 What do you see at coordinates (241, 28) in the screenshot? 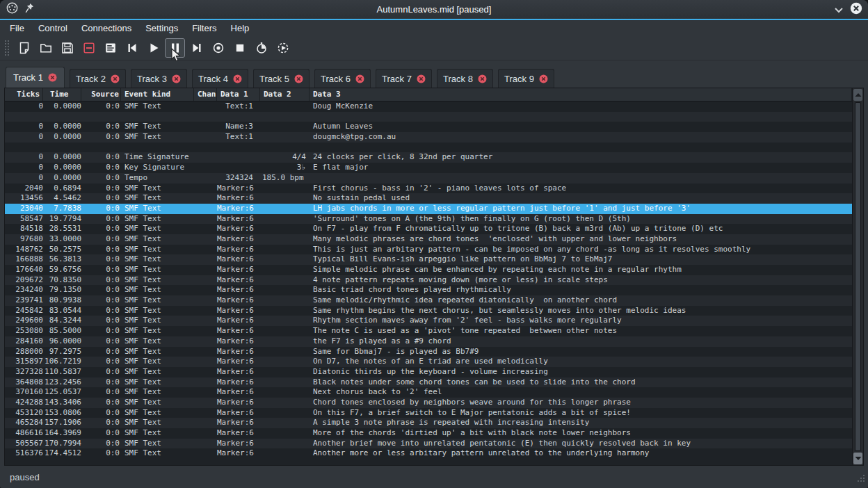
I see `menu-help: Help` at bounding box center [241, 28].